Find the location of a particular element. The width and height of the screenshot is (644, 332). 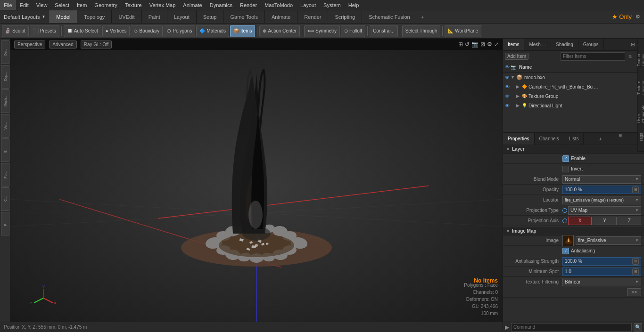

menu-dynamics: Dynamics is located at coordinates (221, 5).